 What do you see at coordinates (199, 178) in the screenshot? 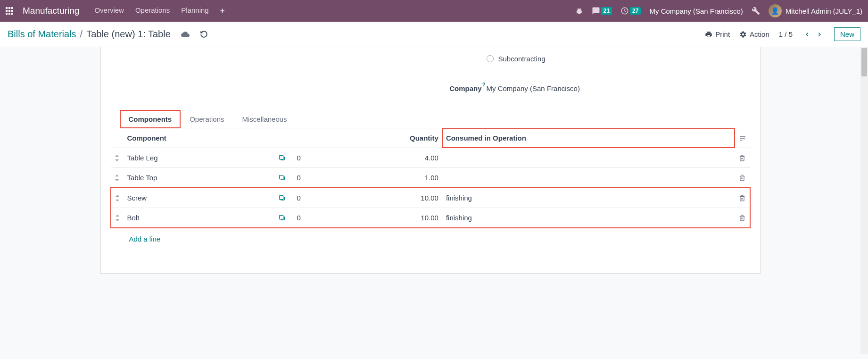
I see `component-name: Table Top` at bounding box center [199, 178].